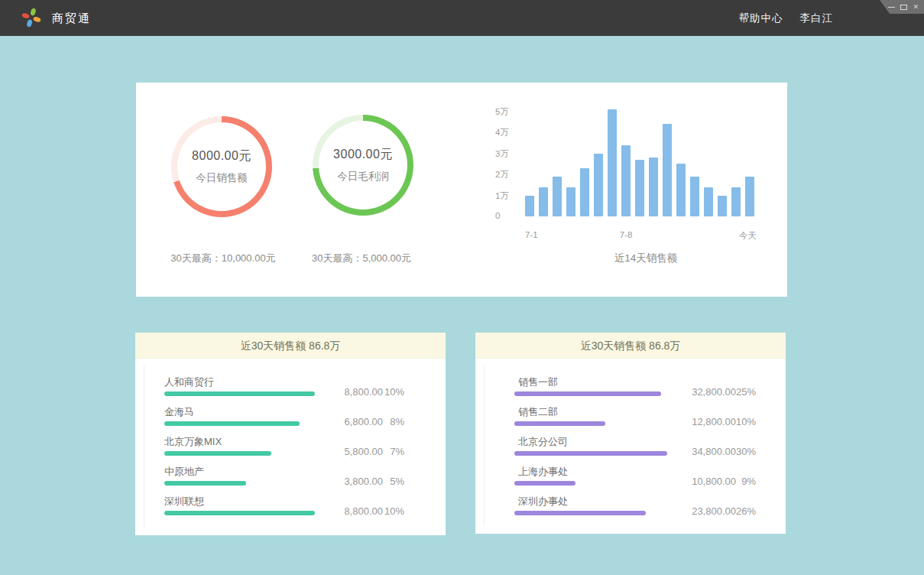  What do you see at coordinates (511, 133) in the screenshot?
I see `y-axis-label: 4万` at bounding box center [511, 133].